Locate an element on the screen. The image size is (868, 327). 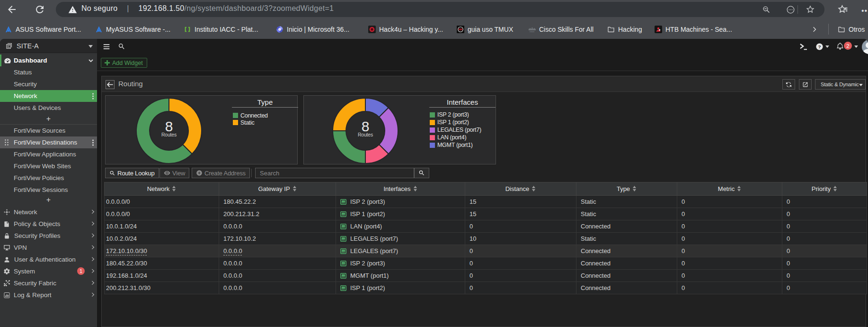
svg-text: NK is located at coordinates (461, 29).